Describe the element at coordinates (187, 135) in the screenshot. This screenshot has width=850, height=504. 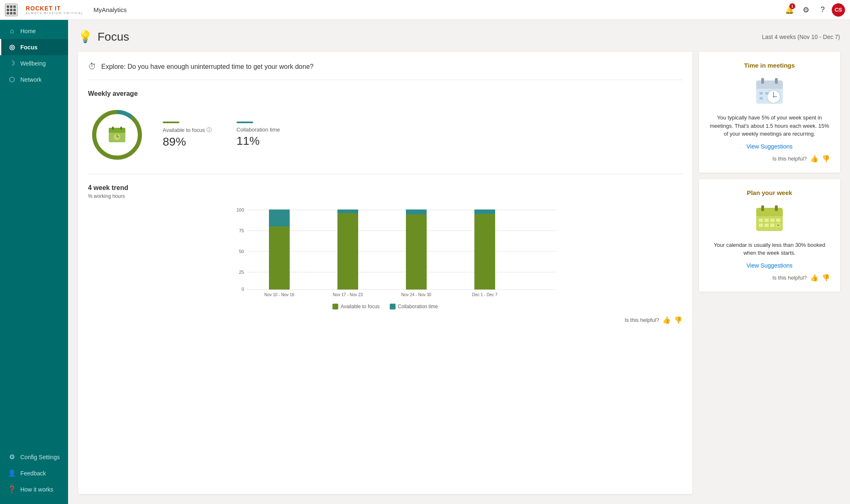
I see `stat-available-to-focus: Available to focus ⓘ 89%` at that location.